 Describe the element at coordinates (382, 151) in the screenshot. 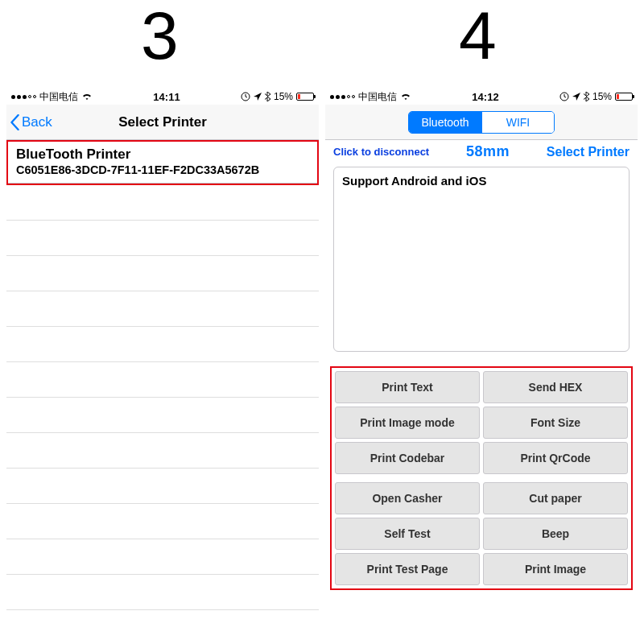

I see `disconnect-link: Click to disconnect` at that location.